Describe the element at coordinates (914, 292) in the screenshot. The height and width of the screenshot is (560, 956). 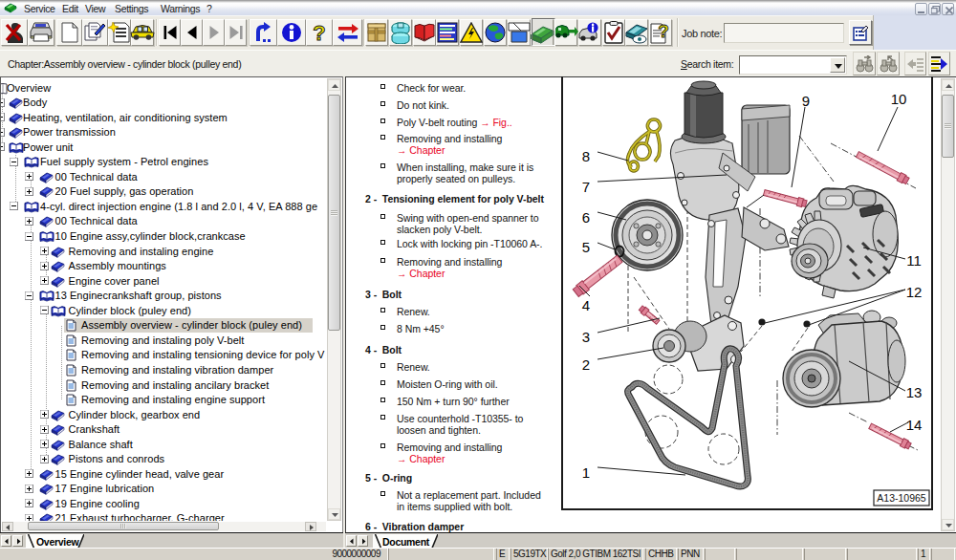
I see `svg-text: 12` at that location.